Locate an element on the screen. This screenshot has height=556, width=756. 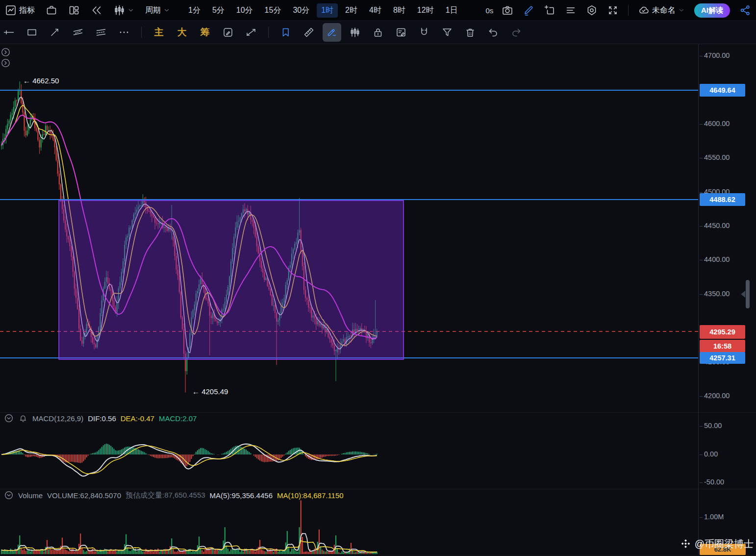
candlestick-icon is located at coordinates (119, 10).